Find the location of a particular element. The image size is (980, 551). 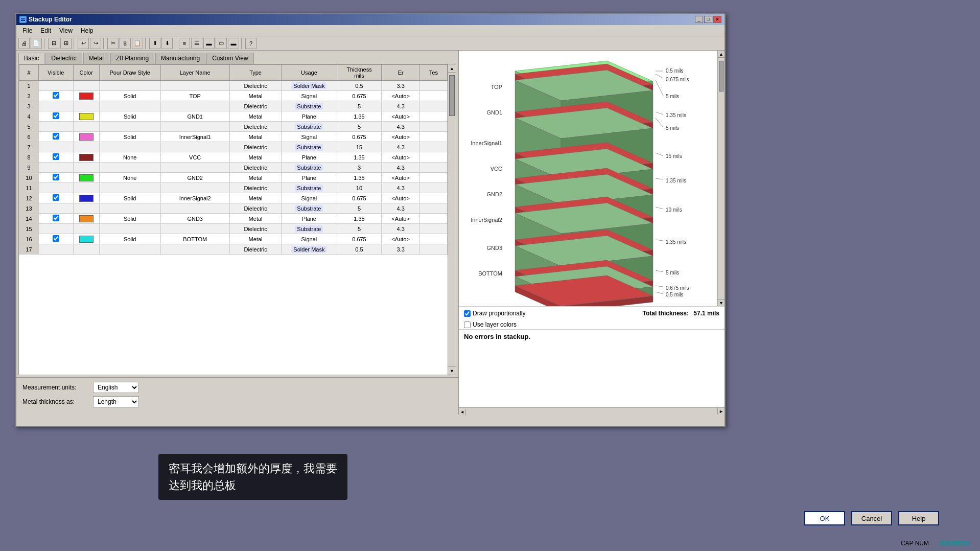

tab-custom-view: Custom View is located at coordinates (230, 58).